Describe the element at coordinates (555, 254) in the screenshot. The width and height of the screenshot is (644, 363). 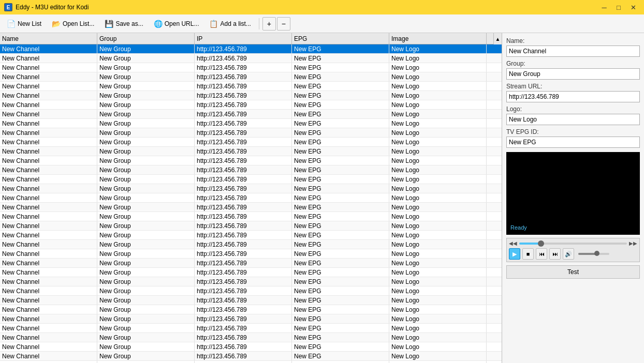
I see `next-button: ⏭` at that location.